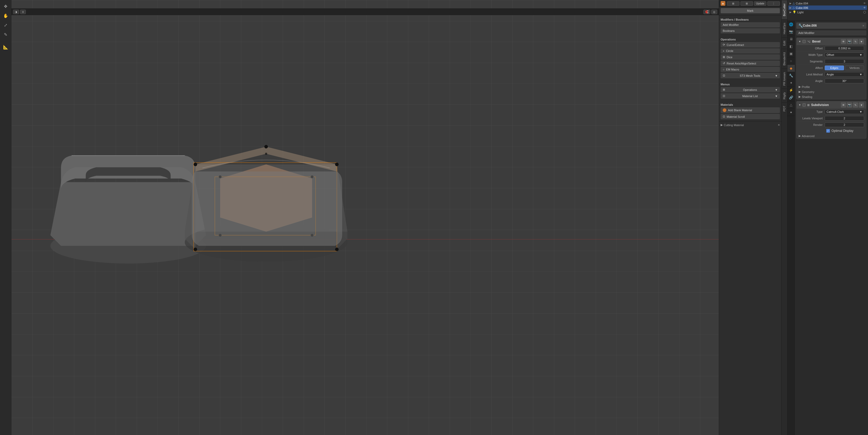 Image resolution: width=868 pixels, height=435 pixels. I want to click on physics-tab: ⚡, so click(791, 90).